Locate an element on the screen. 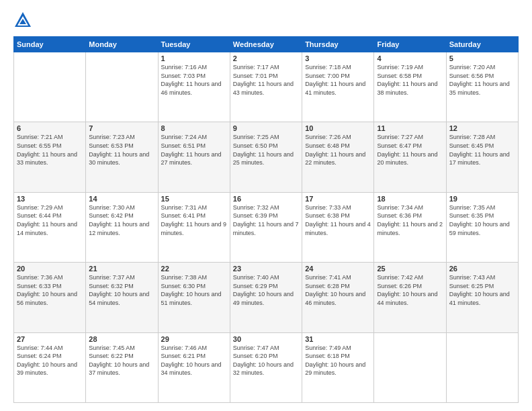  day-info: Sunrise: 7:25 AM Sunset: 6:50 PM Dayligh… is located at coordinates (266, 150).